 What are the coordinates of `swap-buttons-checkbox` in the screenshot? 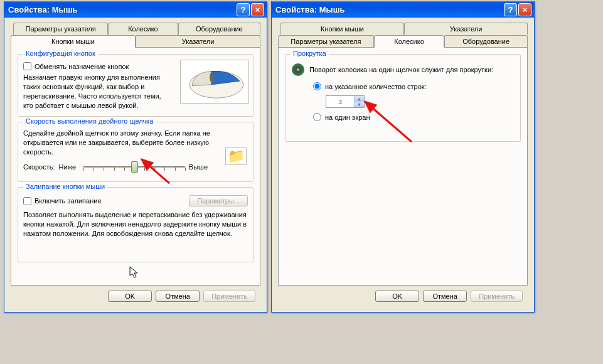 It's located at (28, 67).